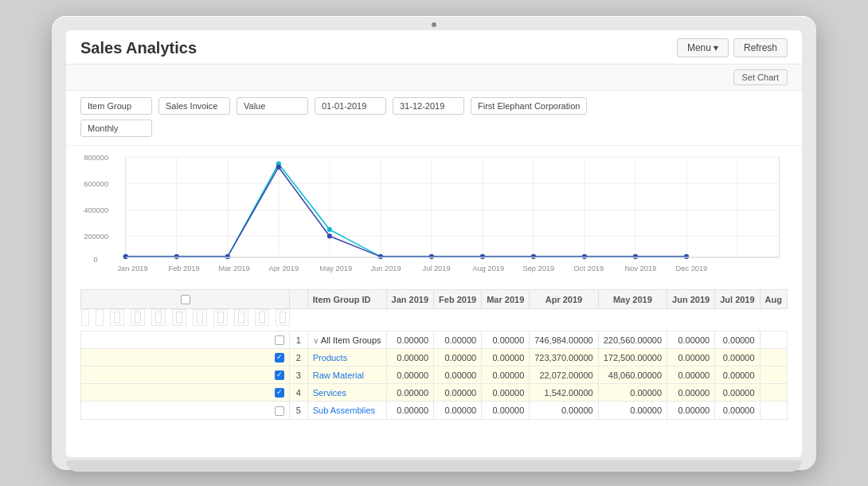 The image size is (868, 486). What do you see at coordinates (760, 48) in the screenshot?
I see `refresh-button: Refresh` at bounding box center [760, 48].